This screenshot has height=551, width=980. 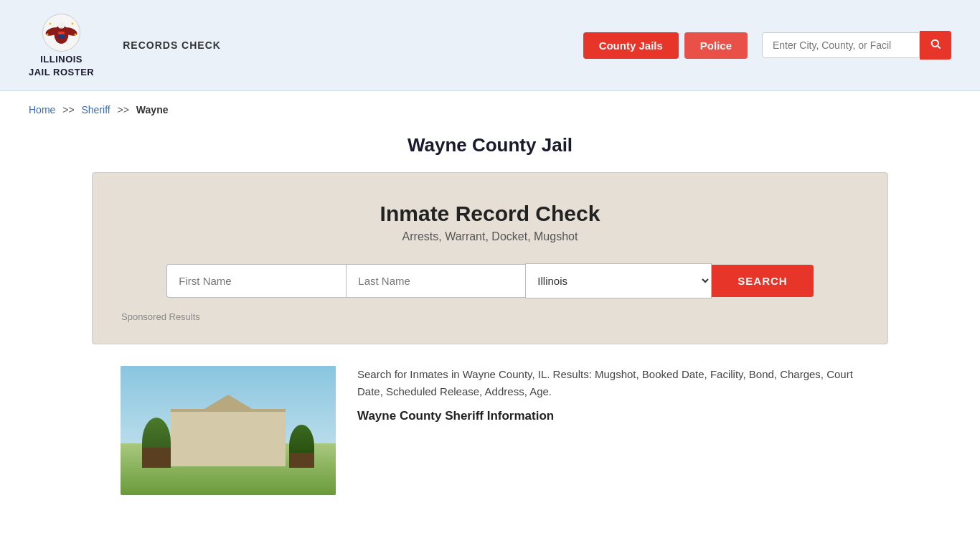 I want to click on site-logo: ILLINOIS JAIL ROSTER, so click(x=62, y=45).